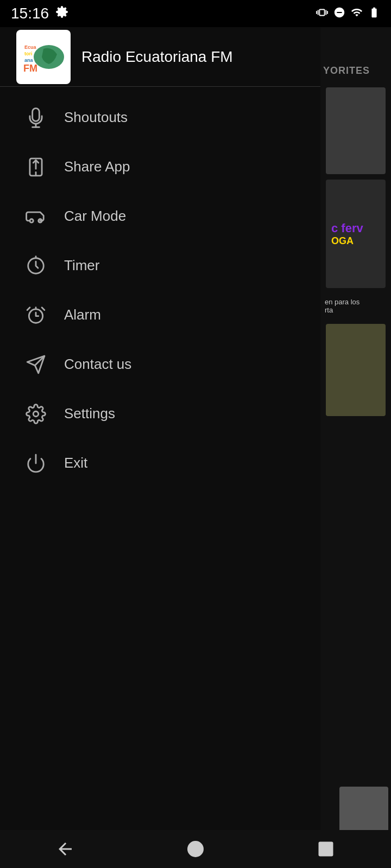  I want to click on share-icon, so click(36, 167).